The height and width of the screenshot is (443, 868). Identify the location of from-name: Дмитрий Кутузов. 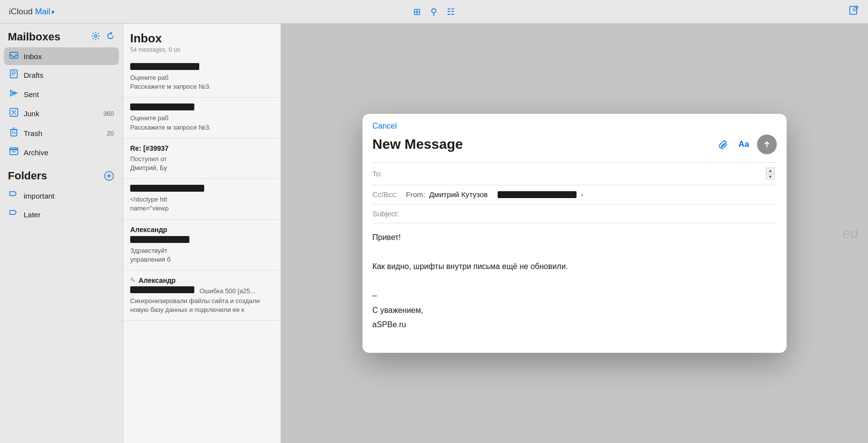
(459, 194).